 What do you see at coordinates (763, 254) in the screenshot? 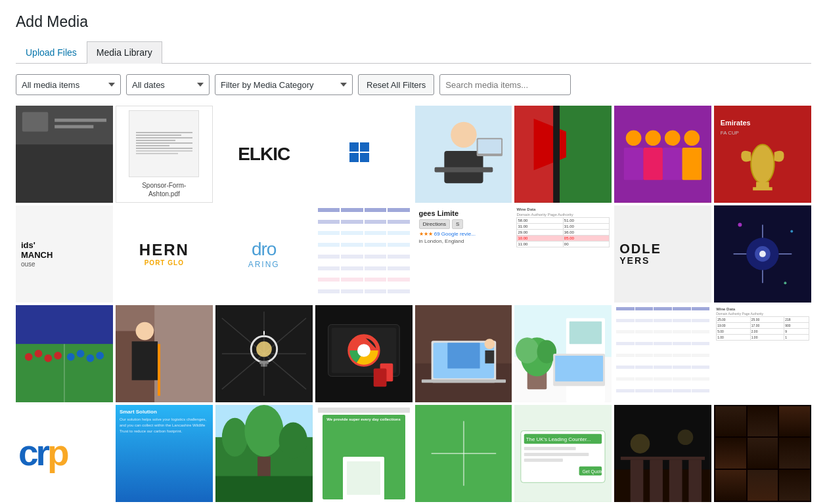
I see `media-item-space` at bounding box center [763, 254].